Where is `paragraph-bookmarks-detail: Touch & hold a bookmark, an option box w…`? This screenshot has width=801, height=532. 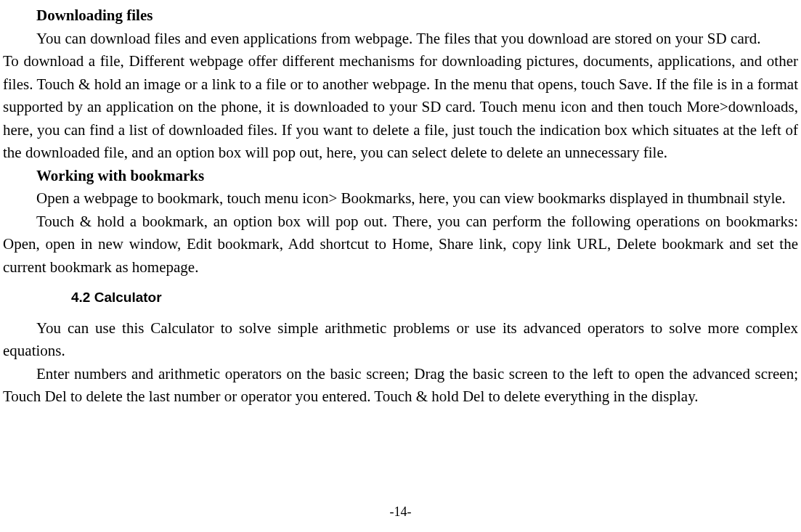
paragraph-bookmarks-detail: Touch & hold a bookmark, an option box w… is located at coordinates (401, 244).